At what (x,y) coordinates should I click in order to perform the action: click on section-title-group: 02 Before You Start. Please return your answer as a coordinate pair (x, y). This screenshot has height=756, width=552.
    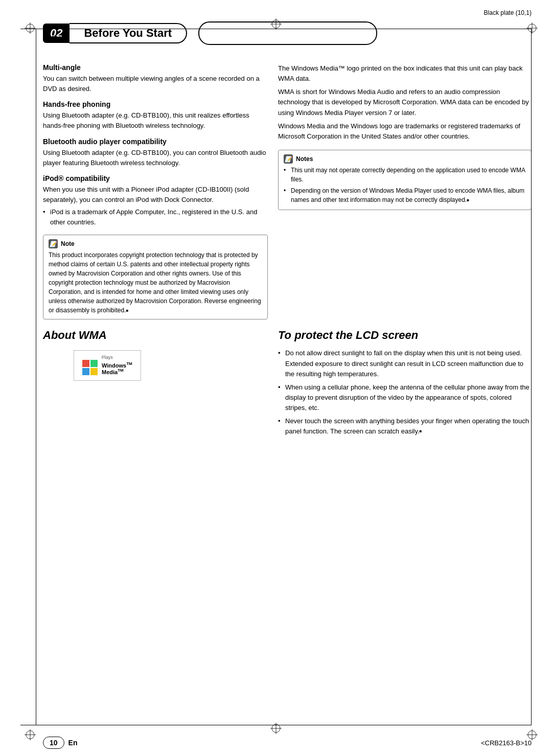
    Looking at the image, I should click on (115, 33).